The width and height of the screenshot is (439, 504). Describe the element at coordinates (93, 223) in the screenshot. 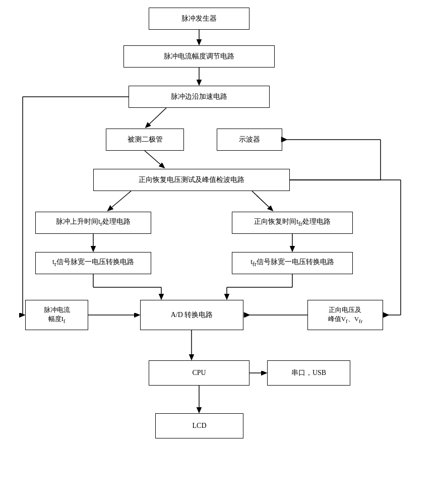

I see `box-rise-time: 脉冲上升时间tr处理电路` at that location.